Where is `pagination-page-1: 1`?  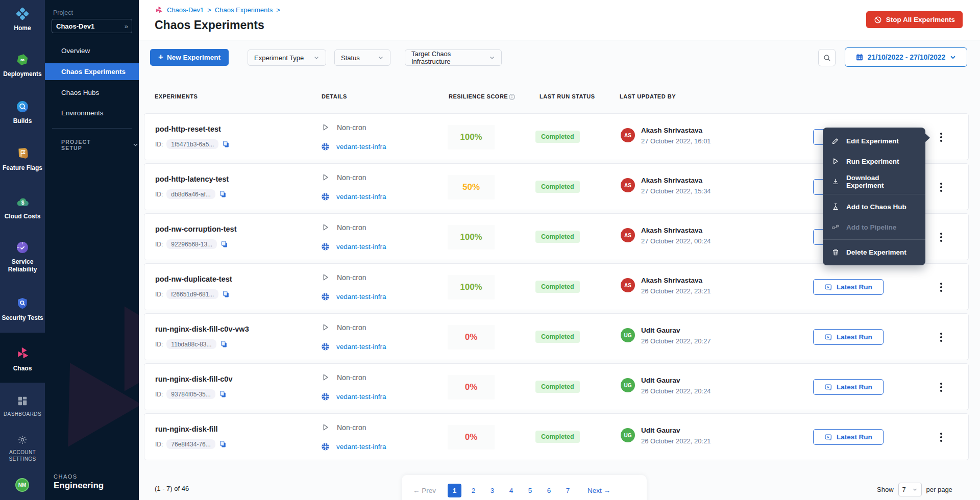
pagination-page-1: 1 is located at coordinates (454, 491).